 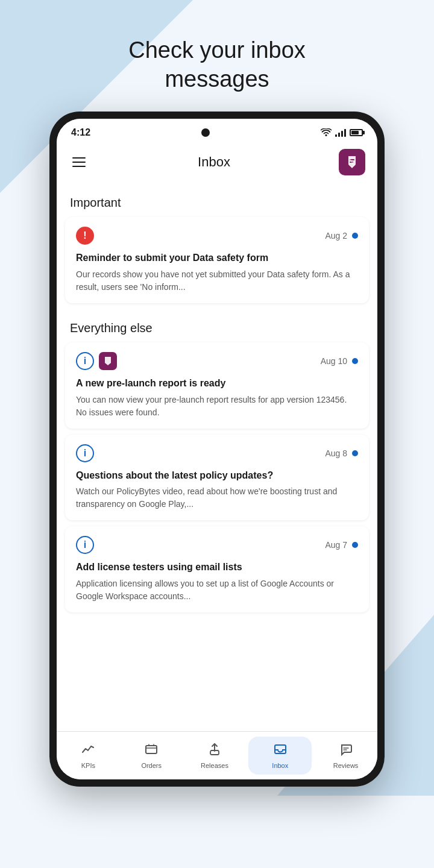 What do you see at coordinates (217, 755) in the screenshot?
I see `bottom-nav: KPIs Orders` at bounding box center [217, 755].